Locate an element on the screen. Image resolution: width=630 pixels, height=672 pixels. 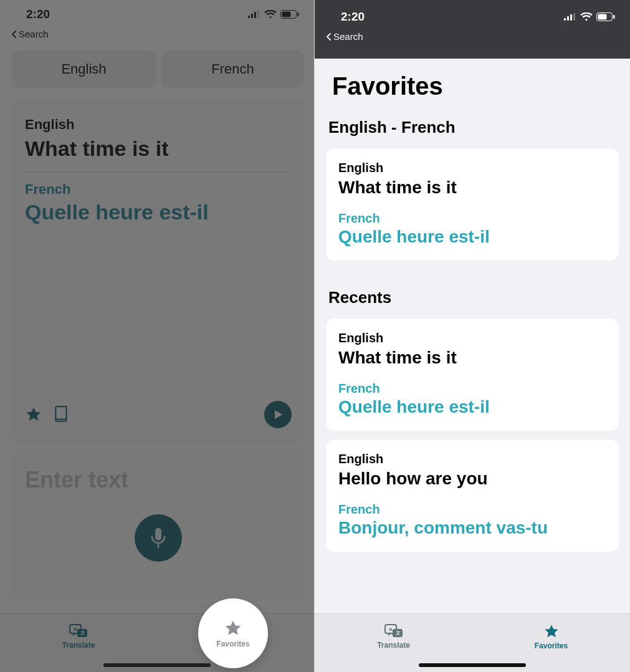
play-icon is located at coordinates (278, 415).